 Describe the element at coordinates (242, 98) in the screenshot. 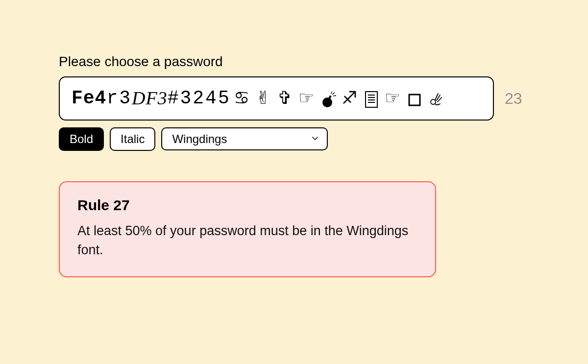

I see `cancer-icon: ♋︎` at that location.